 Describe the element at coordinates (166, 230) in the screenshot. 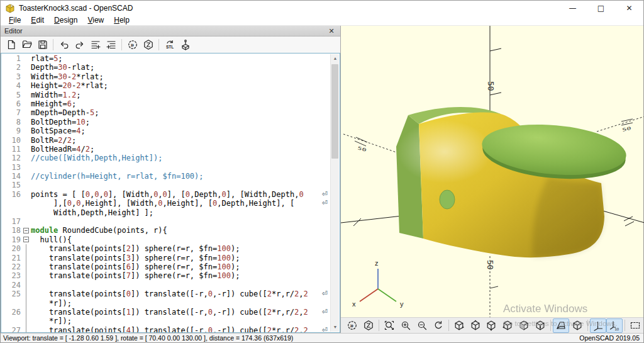

I see `code-row: 18−module RoundedCube(points, r){` at that location.